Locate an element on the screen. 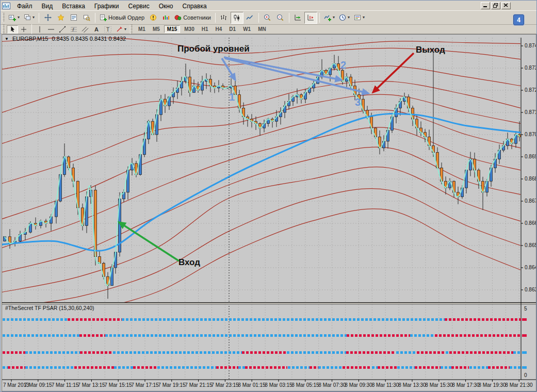 Image resolution: width=537 pixels, height=392 pixels. svg-text: T is located at coordinates (108, 29).